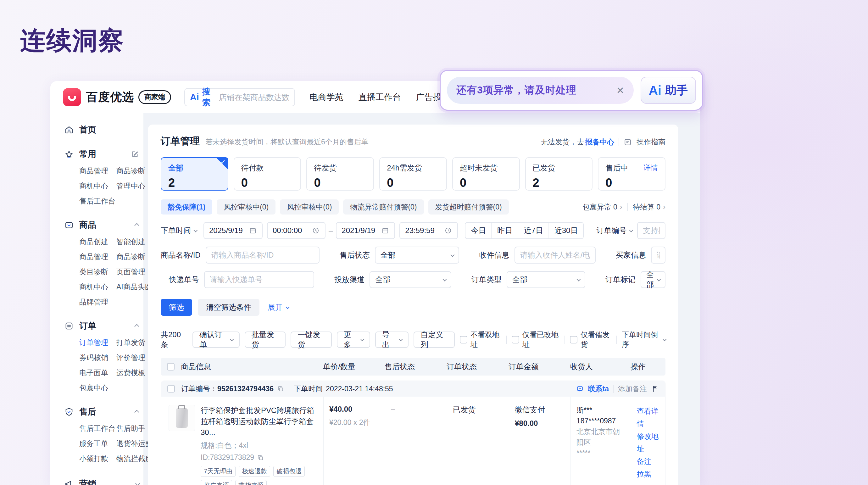 The height and width of the screenshot is (485, 868). What do you see at coordinates (504, 231) in the screenshot?
I see `quick-date-yesterday: 昨日` at bounding box center [504, 231].